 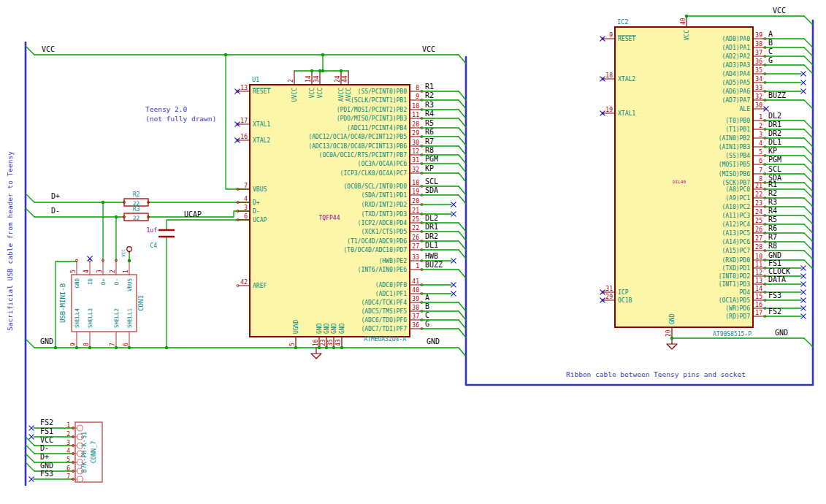 What do you see at coordinates (432, 190) in the screenshot?
I see `net-label: SDA` at bounding box center [432, 190].